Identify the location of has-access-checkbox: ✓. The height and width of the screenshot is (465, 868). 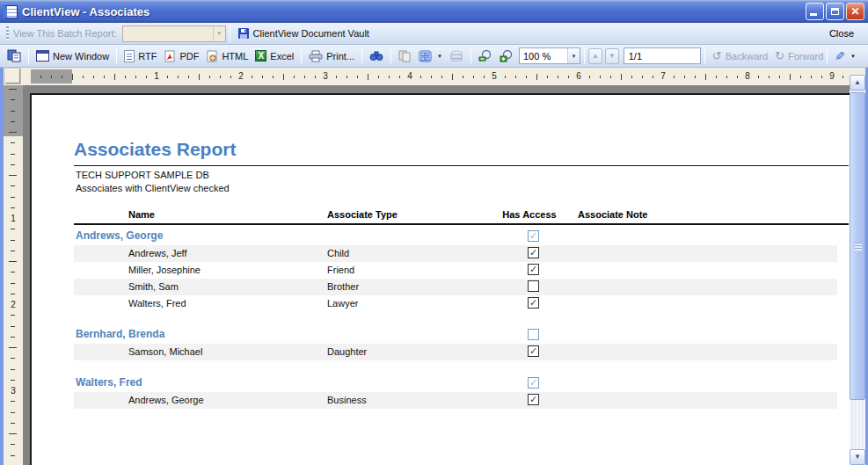
(533, 253).